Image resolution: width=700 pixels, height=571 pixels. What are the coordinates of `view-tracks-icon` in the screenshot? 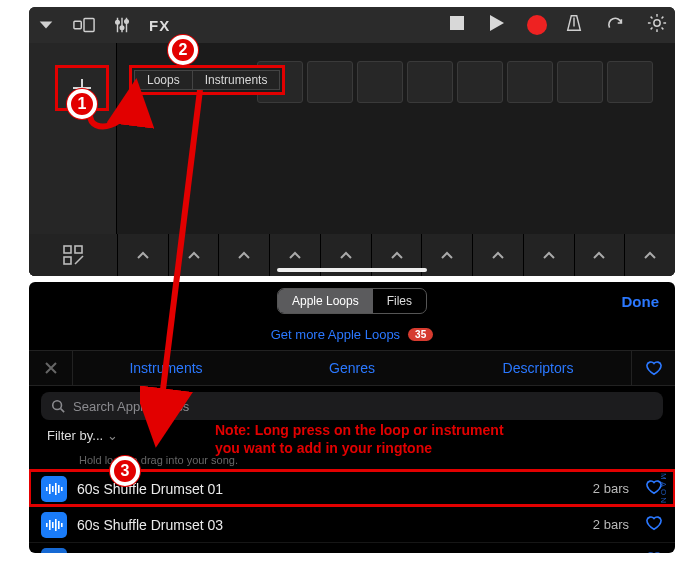 It's located at (84, 25).